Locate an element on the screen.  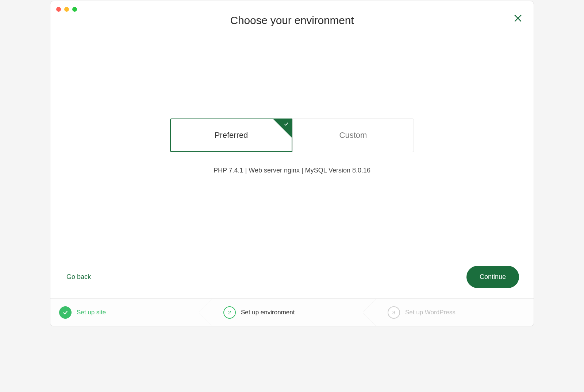
continue-button: Continue is located at coordinates (493, 277).